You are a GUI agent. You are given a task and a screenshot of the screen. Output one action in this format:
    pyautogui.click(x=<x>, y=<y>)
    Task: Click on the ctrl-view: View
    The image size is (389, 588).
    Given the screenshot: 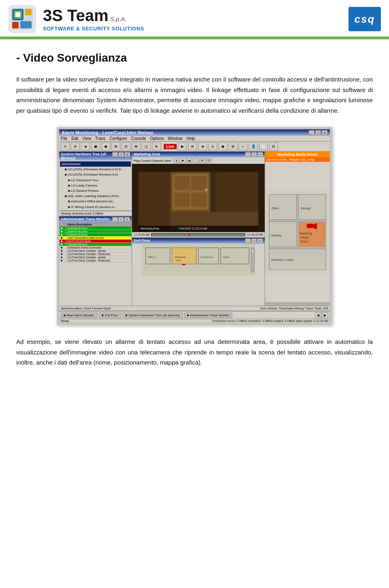 What is the action you would take?
    pyautogui.click(x=168, y=161)
    